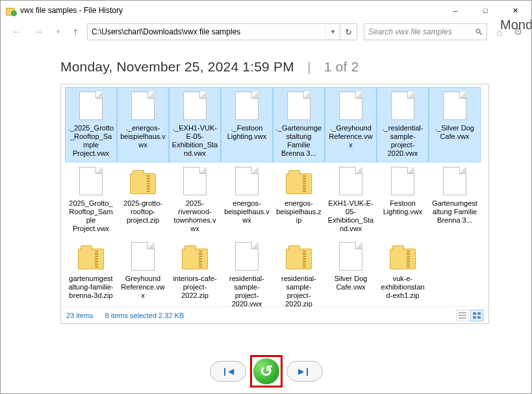 This screenshot has height=394, width=532. What do you see at coordinates (195, 275) in the screenshot?
I see `file-item: interiors-cafe-project-2022.zip` at bounding box center [195, 275].